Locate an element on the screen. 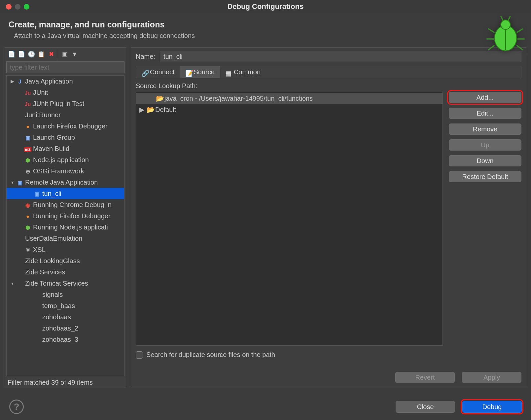 Image resolution: width=531 pixels, height=420 pixels. tree-item: Zide LookingGlass is located at coordinates (65, 261).